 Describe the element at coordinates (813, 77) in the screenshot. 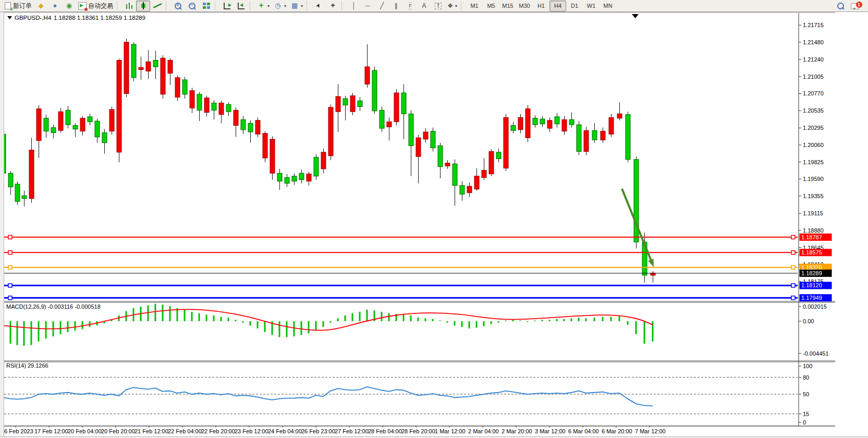

I see `price-tick-label: 1.21005` at that location.